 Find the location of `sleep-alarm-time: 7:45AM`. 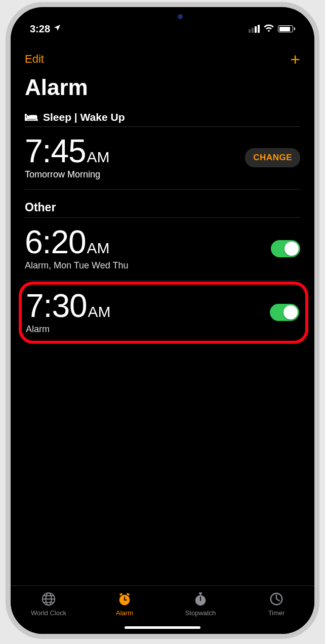

sleep-alarm-time: 7:45AM is located at coordinates (67, 151).